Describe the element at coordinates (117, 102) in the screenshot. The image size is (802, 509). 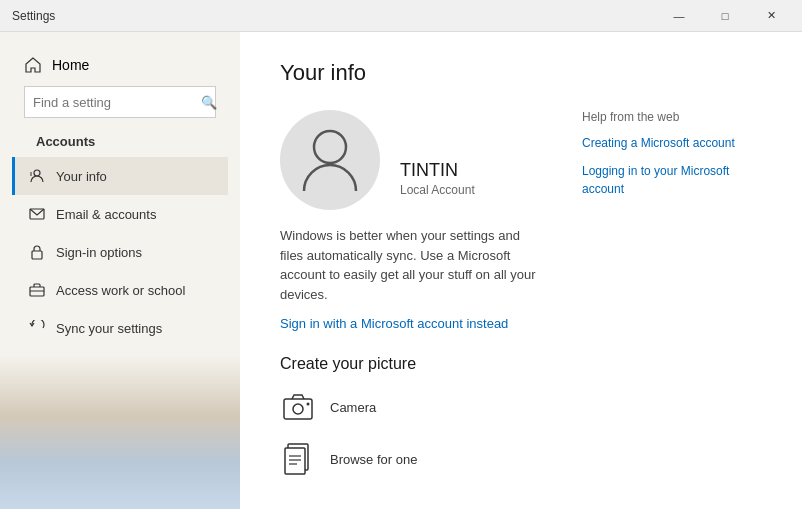
I see `search-input` at that location.